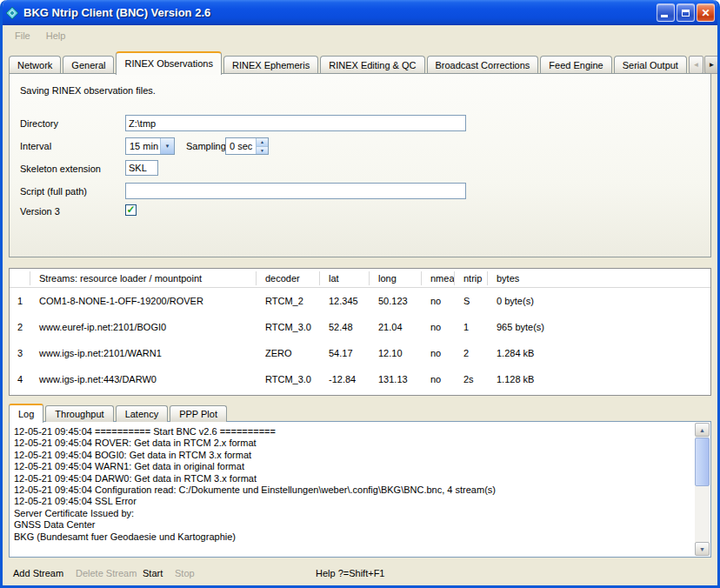  Describe the element at coordinates (198, 414) in the screenshot. I see `tab-ppp-plot: PPP Plot` at that location.